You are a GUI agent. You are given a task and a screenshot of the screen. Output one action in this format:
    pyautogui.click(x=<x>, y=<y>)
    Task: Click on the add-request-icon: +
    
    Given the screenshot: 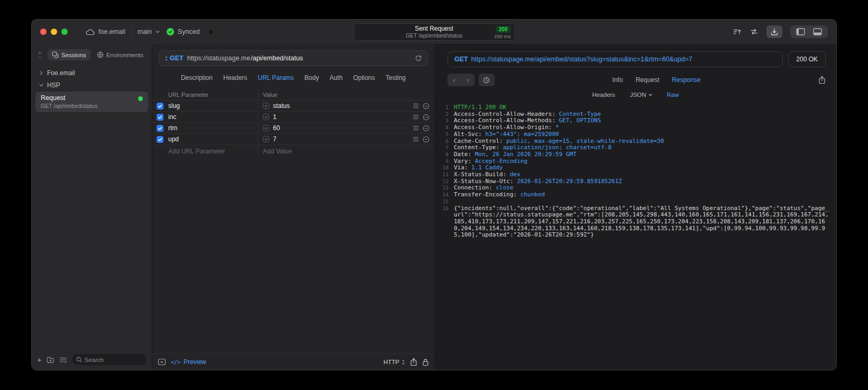 What is the action you would take?
    pyautogui.click(x=39, y=360)
    